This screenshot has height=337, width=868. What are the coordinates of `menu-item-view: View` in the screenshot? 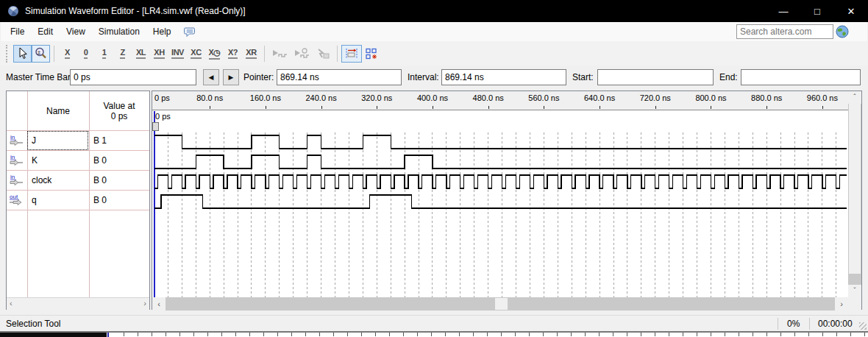 It's located at (76, 32).